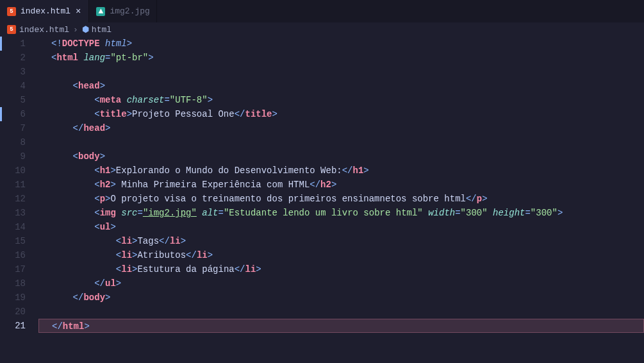 The height and width of the screenshot is (363, 644). Describe the element at coordinates (38, 30) in the screenshot. I see `breadcrumb-file: 5 index.html` at that location.